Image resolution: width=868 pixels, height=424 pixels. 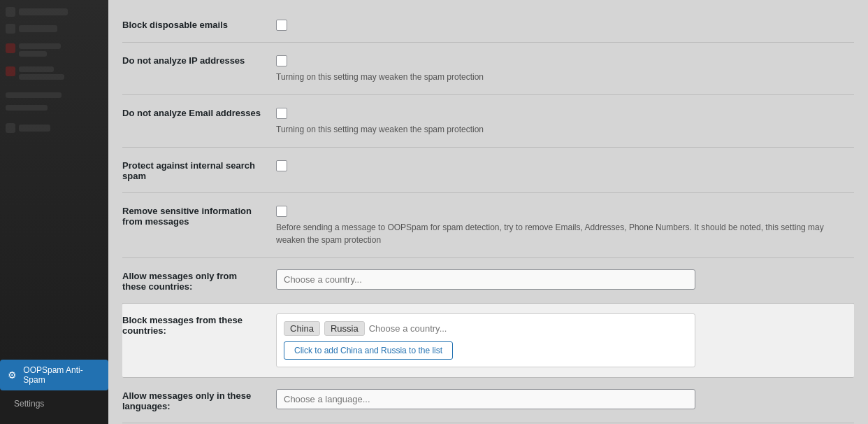 I want to click on allow-languages-input, so click(x=486, y=399).